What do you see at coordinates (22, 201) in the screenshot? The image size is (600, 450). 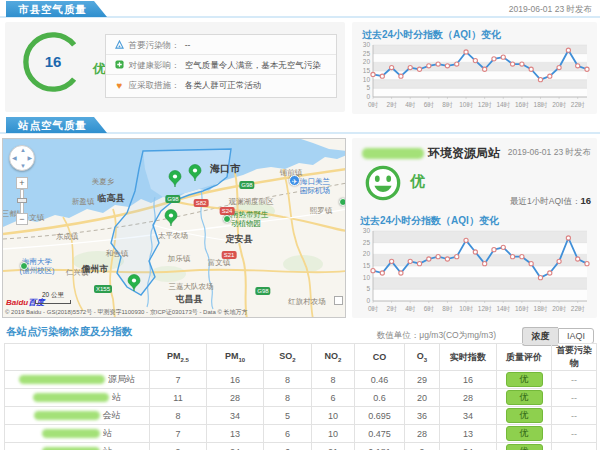 I see `map-zoom-control: + −` at bounding box center [22, 201].